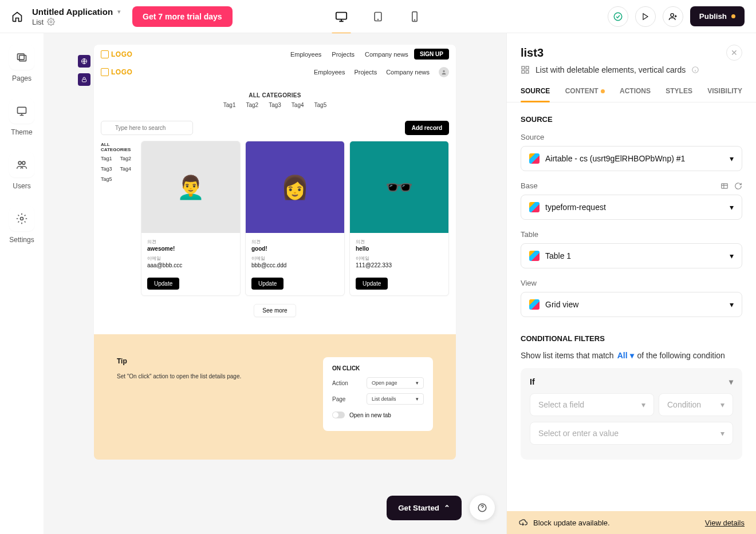  What do you see at coordinates (535, 94) in the screenshot?
I see `tab-source: SOURCE` at bounding box center [535, 94].